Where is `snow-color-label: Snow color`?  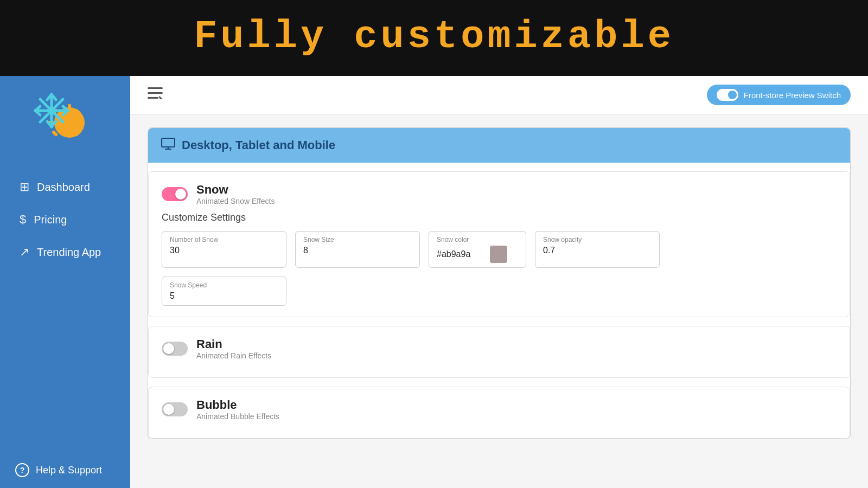
snow-color-label: Snow color is located at coordinates (477, 240).